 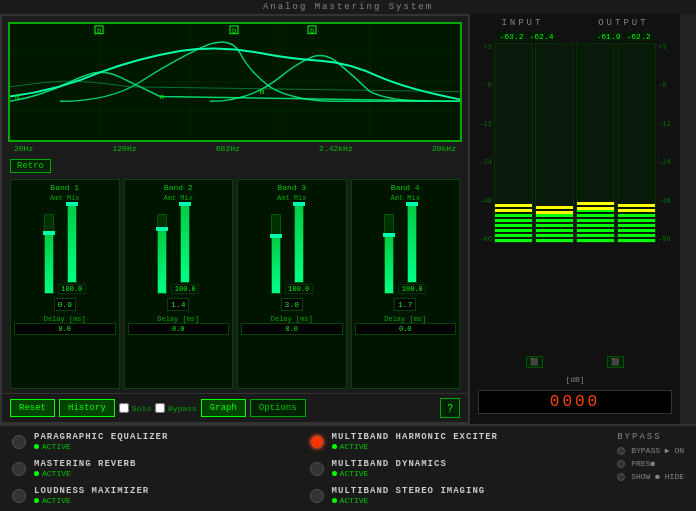 I want to click on module-loudness-status-text: ACTIVE, so click(x=56, y=500).